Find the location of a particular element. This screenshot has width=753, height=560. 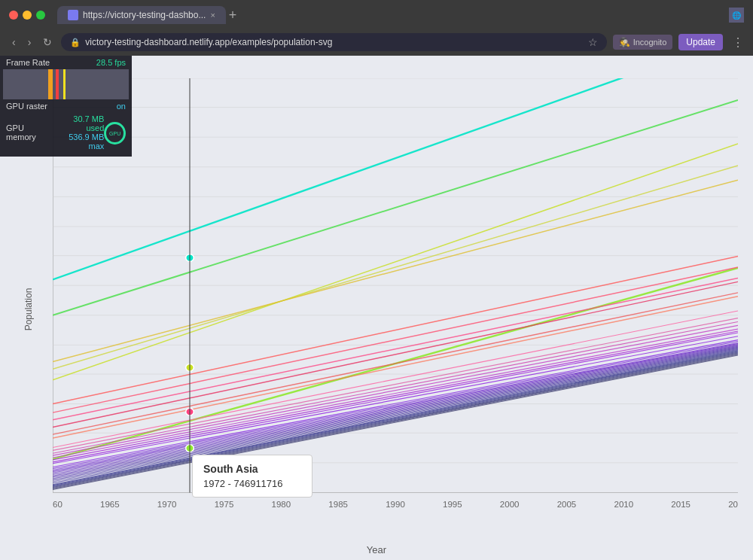

fullscreen-button is located at coordinates (41, 15).